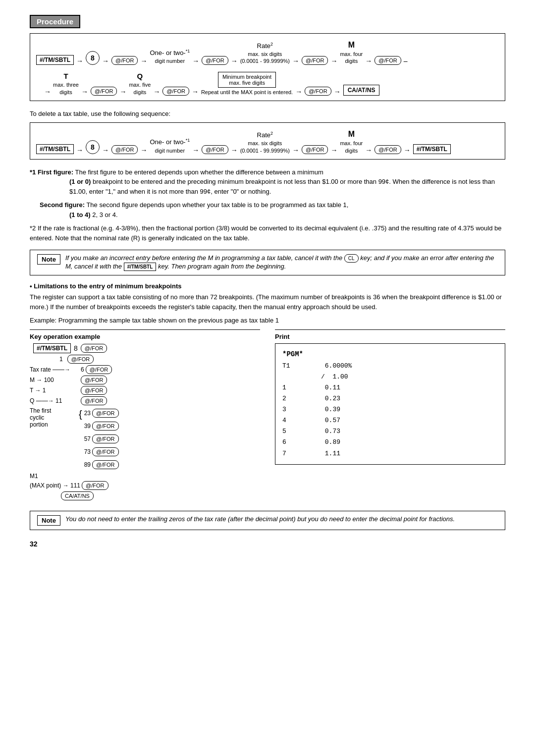 This screenshot has width=535, height=756. What do you see at coordinates (102, 452) in the screenshot?
I see `brace-row-73: 73 @/FOR` at bounding box center [102, 452].